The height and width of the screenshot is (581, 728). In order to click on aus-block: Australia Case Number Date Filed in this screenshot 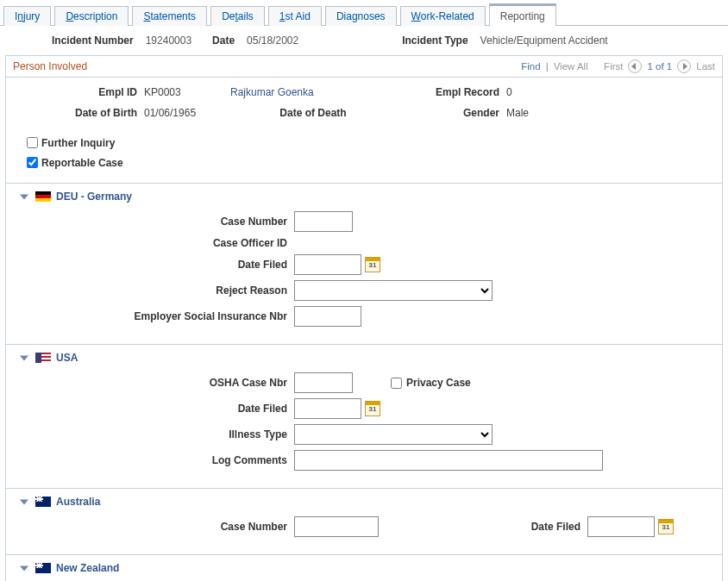, I will do `click(364, 521)`.